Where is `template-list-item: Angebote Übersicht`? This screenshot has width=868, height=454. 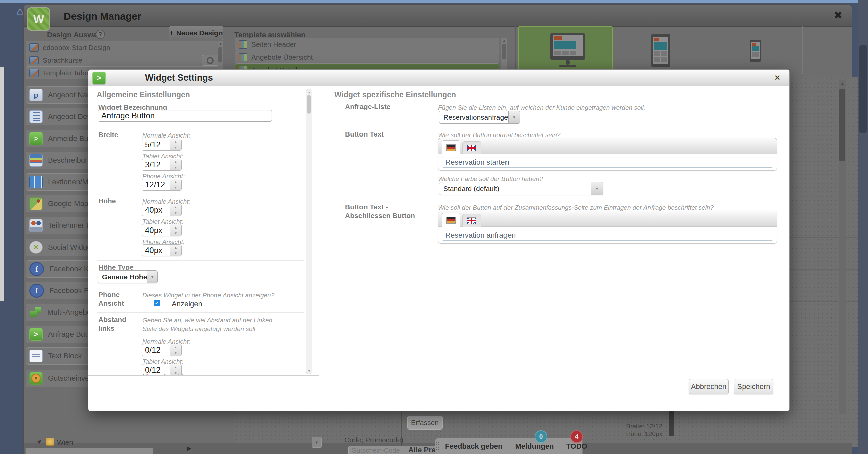 template-list-item: Angebote Übersicht is located at coordinates (367, 57).